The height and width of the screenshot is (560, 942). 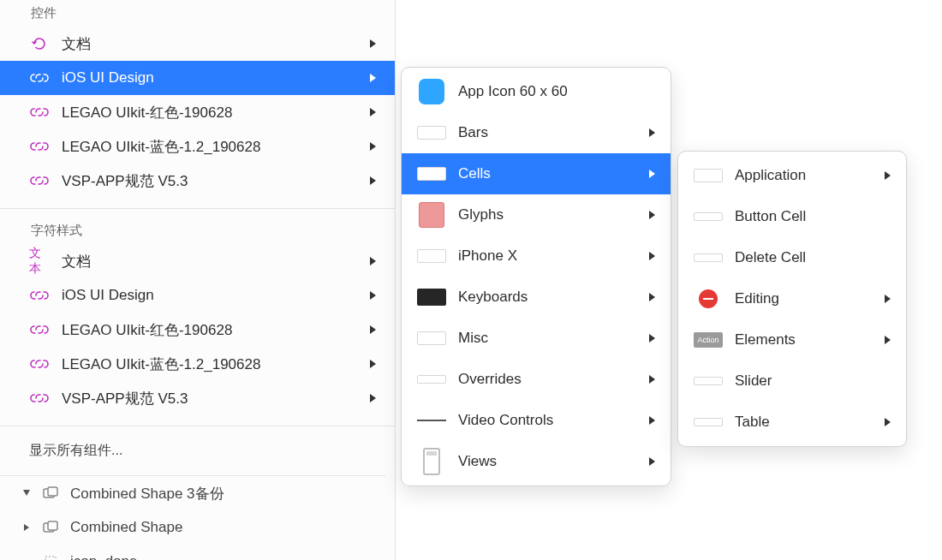 What do you see at coordinates (536, 256) in the screenshot?
I see `menu-item-iphone-x: iPhone X` at bounding box center [536, 256].